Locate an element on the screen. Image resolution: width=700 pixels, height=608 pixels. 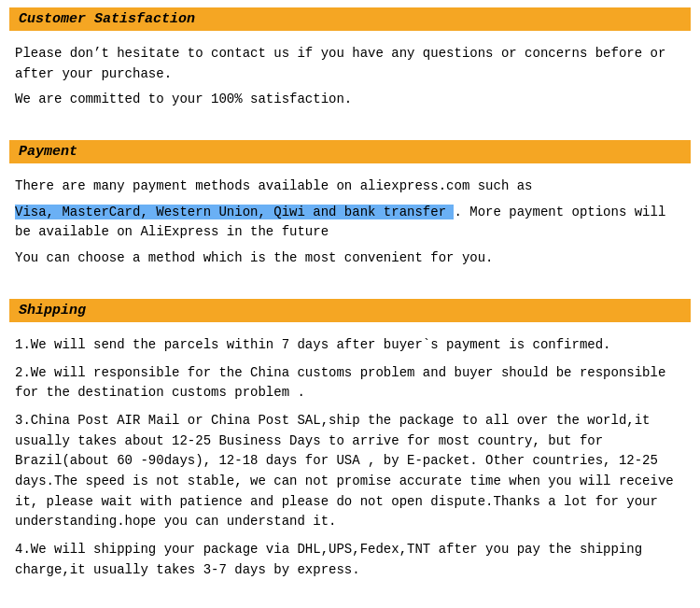
shipping-item-1: 1.We will send the parcels within 7 days… is located at coordinates (350, 346).